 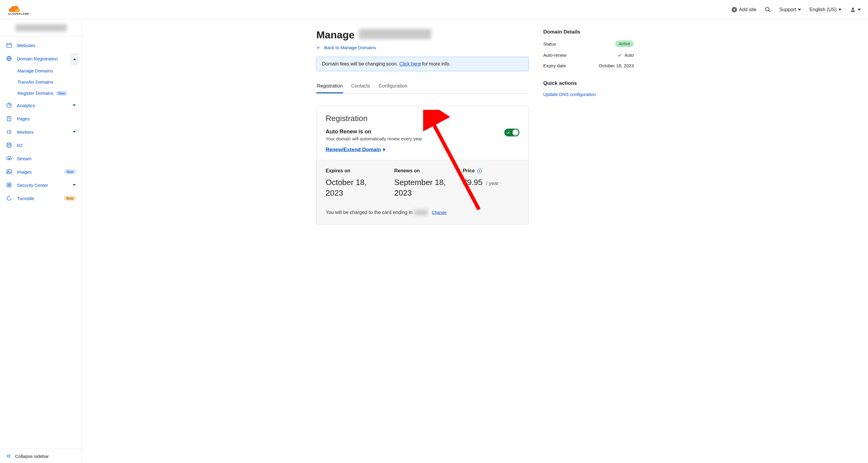 I want to click on sidebar-item-pages: Pages, so click(x=41, y=119).